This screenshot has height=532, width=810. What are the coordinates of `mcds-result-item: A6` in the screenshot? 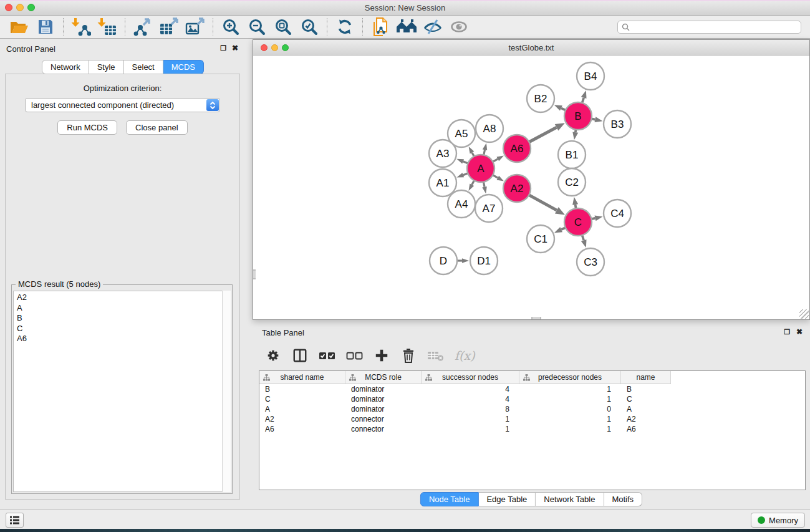 It's located at (122, 339).